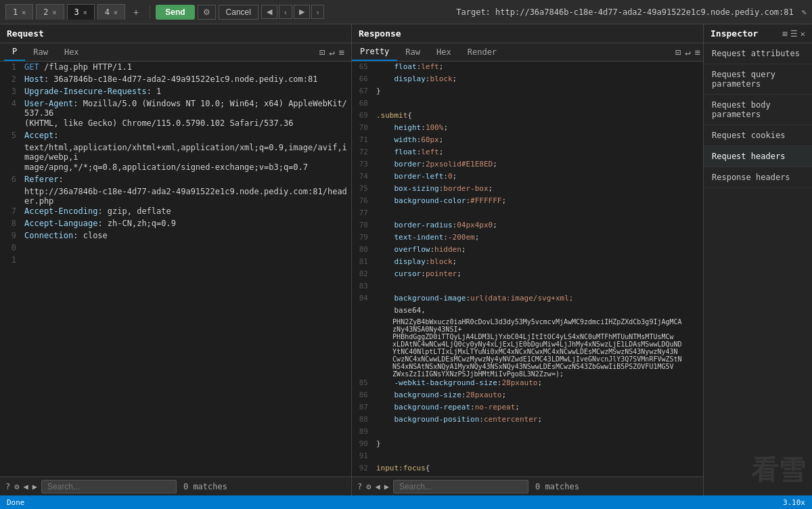 The height and width of the screenshot is (509, 812). Describe the element at coordinates (758, 54) in the screenshot. I see `inspector-item-request-attributes: Request attributes` at that location.